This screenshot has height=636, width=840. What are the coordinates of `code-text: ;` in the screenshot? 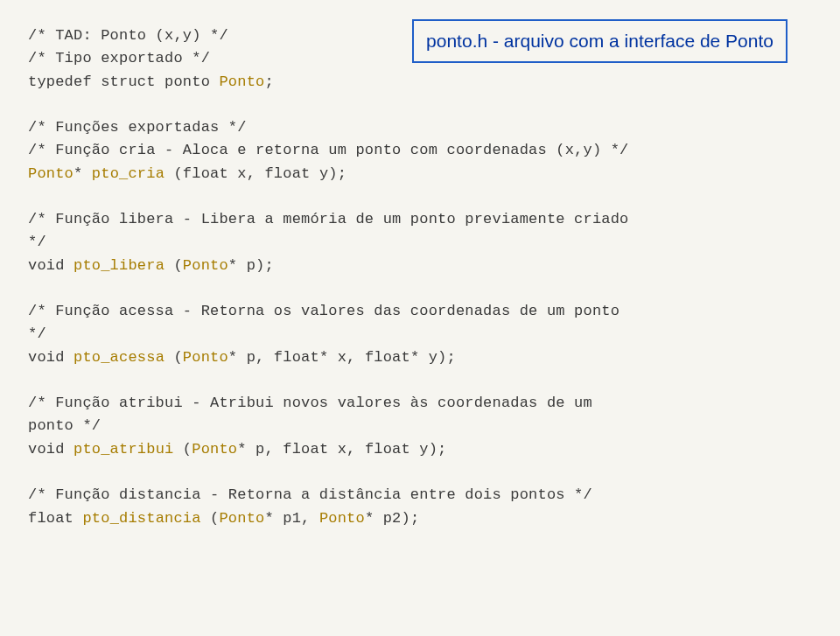 It's located at (269, 82).